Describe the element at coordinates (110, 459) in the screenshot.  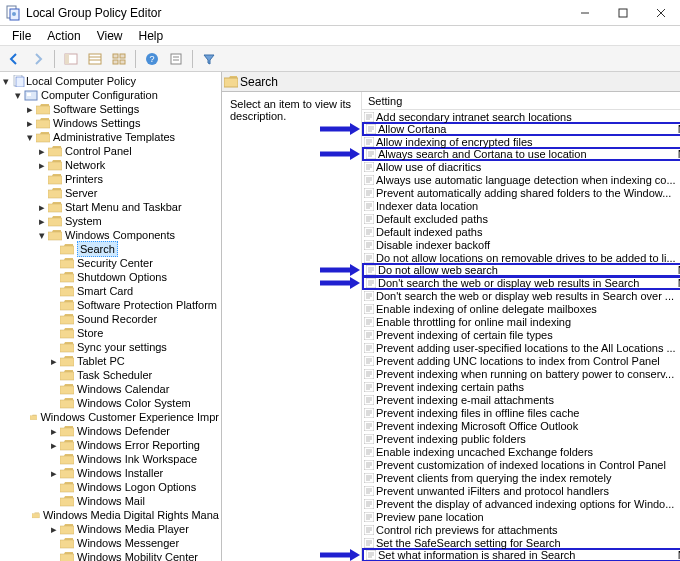
I see `tree-item: Windows Ink Workspace` at that location.